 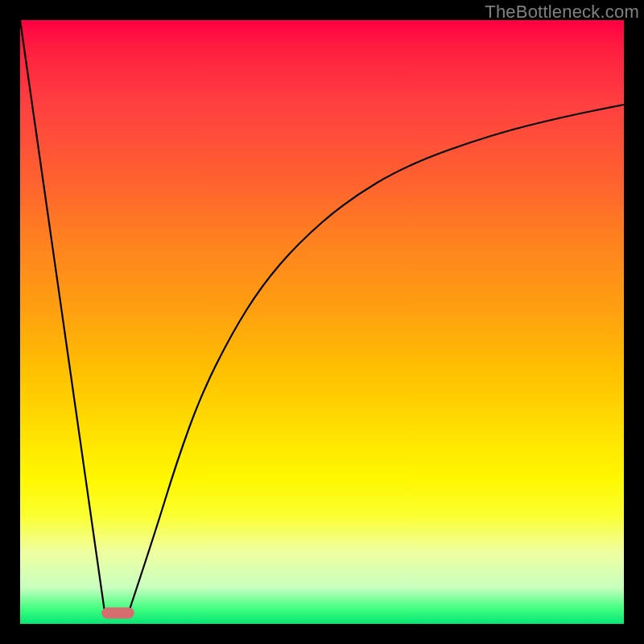 What do you see at coordinates (118, 613) in the screenshot?
I see `marker-pill` at bounding box center [118, 613].